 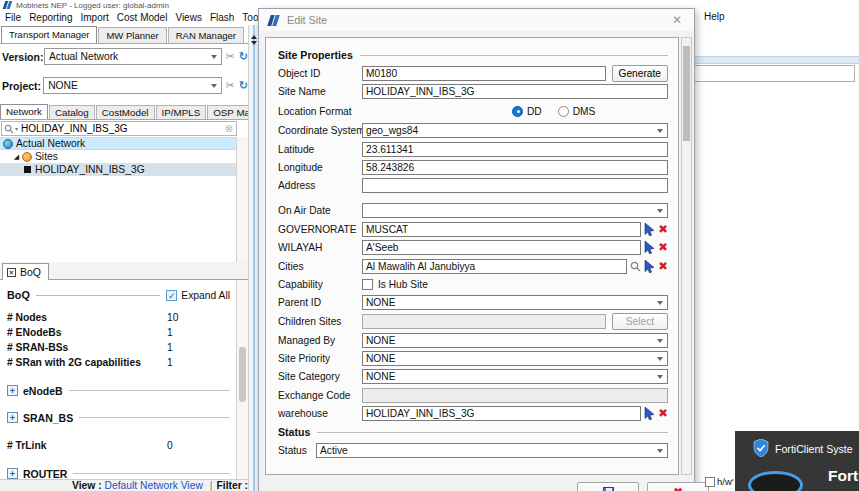 What do you see at coordinates (564, 112) in the screenshot?
I see `radio-dms` at bounding box center [564, 112].